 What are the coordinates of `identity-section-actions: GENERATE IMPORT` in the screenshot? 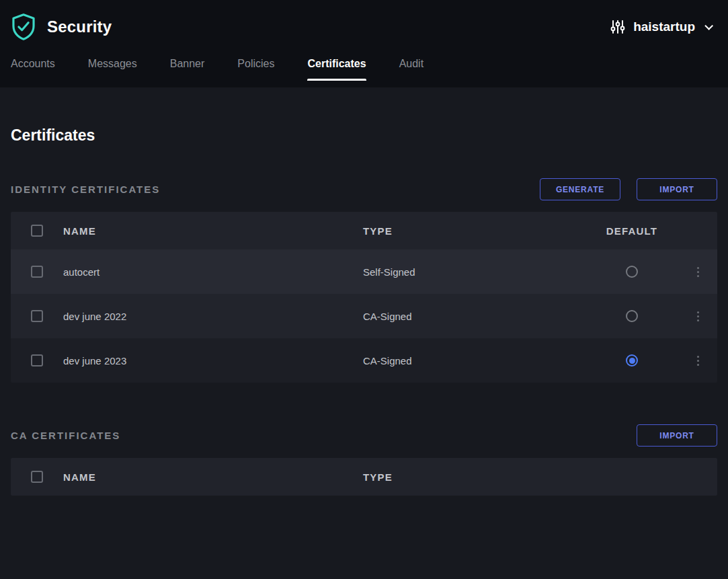 It's located at (629, 190).